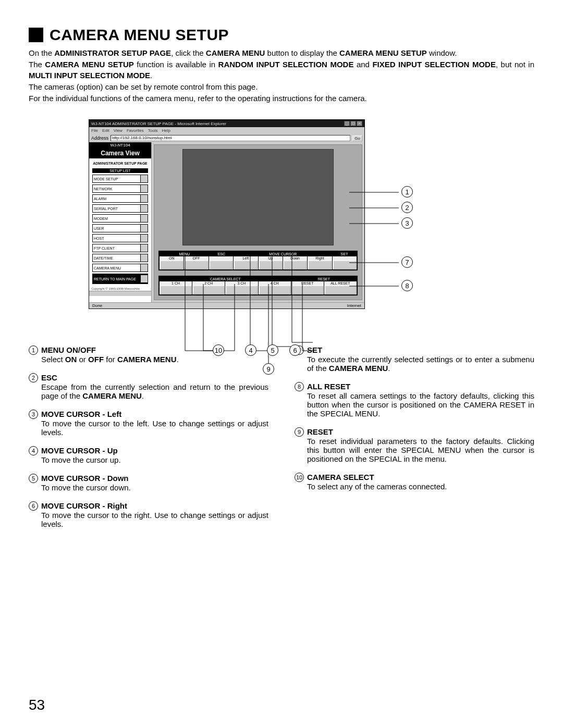  What do you see at coordinates (120, 179) in the screenshot?
I see `sidebar-item-mode-setup: MODE SETUP` at bounding box center [120, 179].